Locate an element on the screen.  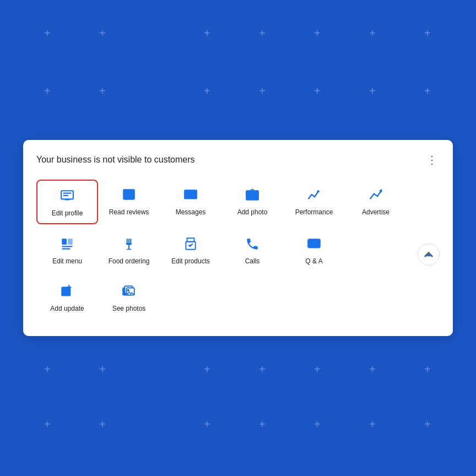
food-ordering-icon is located at coordinates (129, 244).